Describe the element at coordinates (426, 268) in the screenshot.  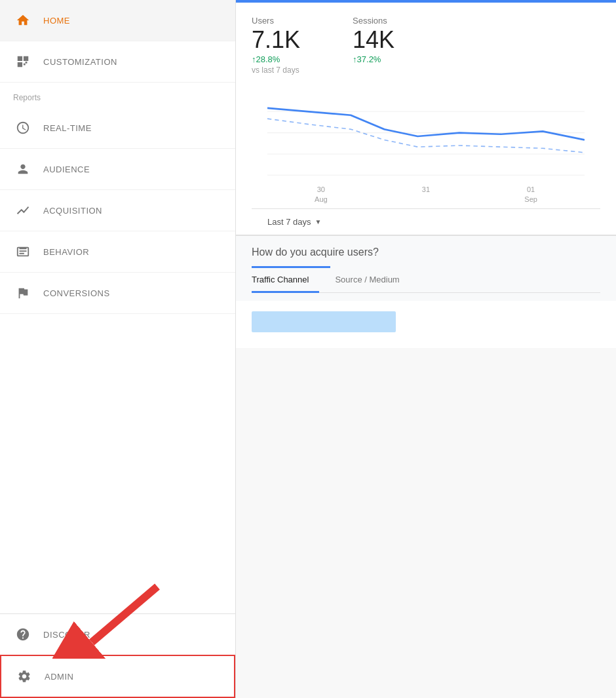
I see `acquire-section: How do you acquire users? Traffic Channe…` at that location.